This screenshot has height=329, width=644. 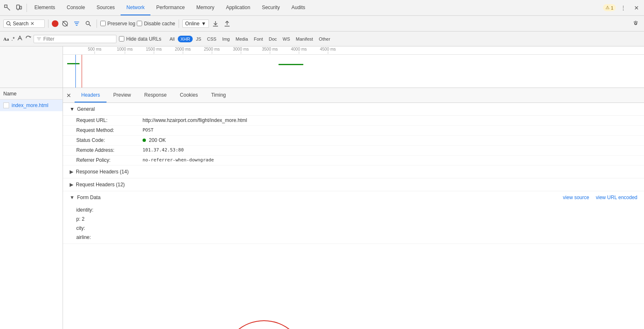 What do you see at coordinates (85, 210) in the screenshot?
I see `form-data-identity-key: identity:` at bounding box center [85, 210].